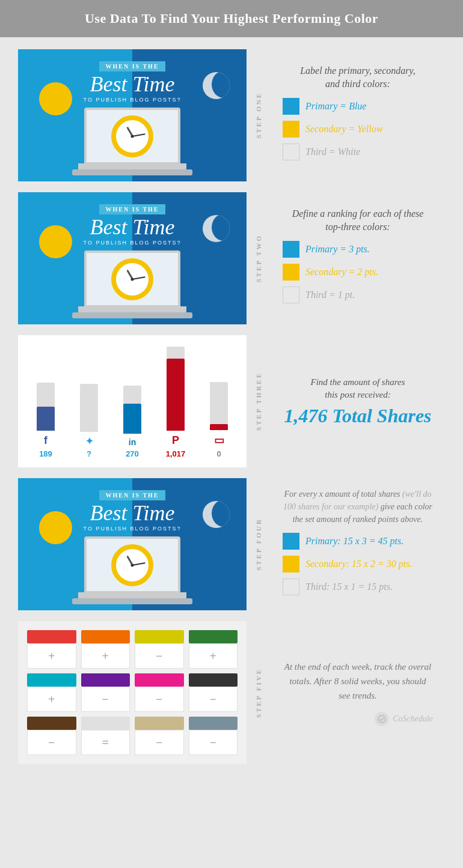 This screenshot has height=868, width=463. Describe the element at coordinates (232, 544) in the screenshot. I see `step-4-row: WHEN IS THE Best Time TO PUBLISH BLOG PO…` at that location.